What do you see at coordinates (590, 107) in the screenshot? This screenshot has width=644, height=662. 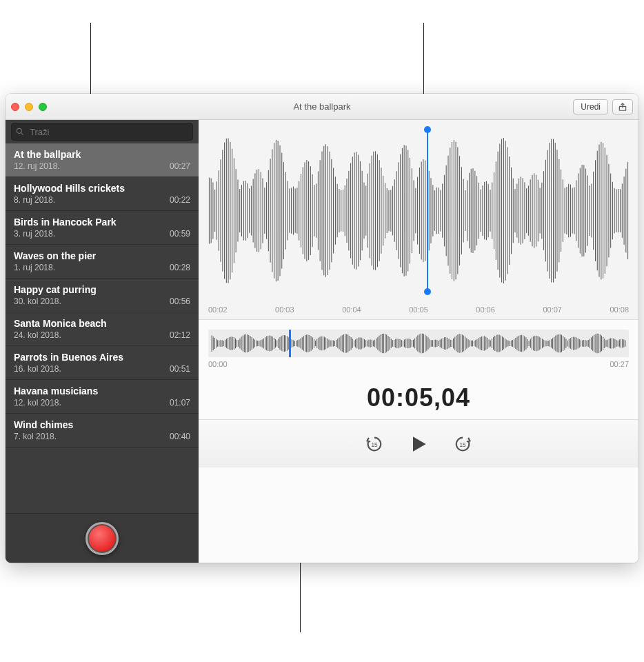 I see `edit-button: Uredi` at bounding box center [590, 107].